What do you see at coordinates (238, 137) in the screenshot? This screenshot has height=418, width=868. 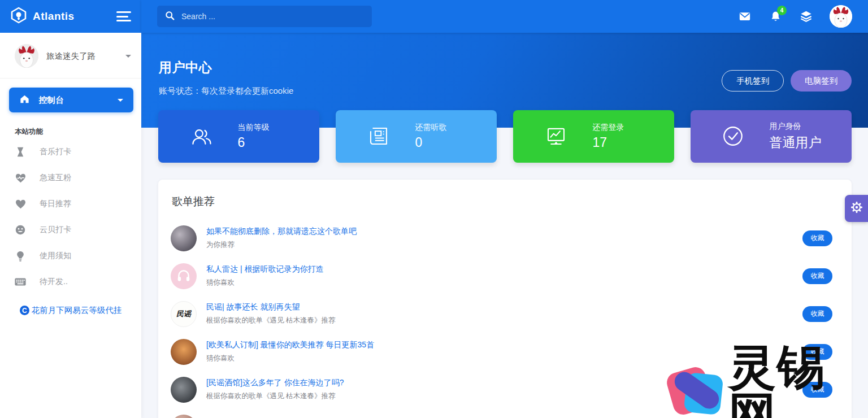 I see `stat-card-current-level: 当前等级 6` at bounding box center [238, 137].